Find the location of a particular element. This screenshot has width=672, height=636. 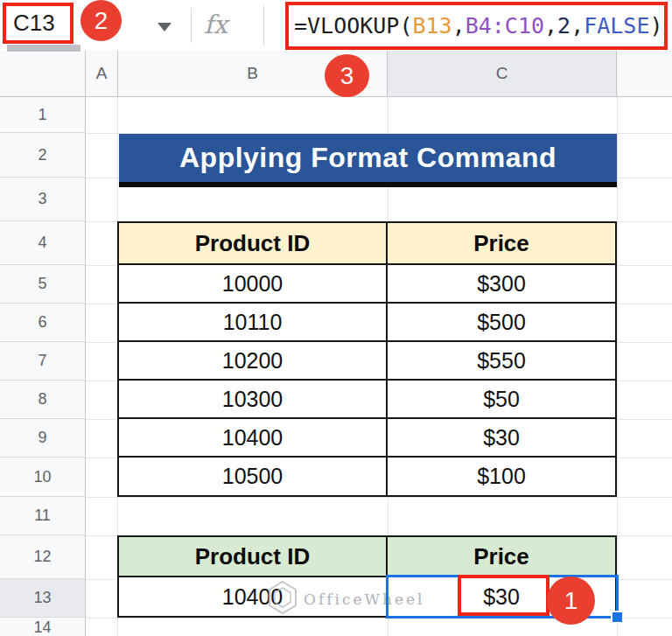

table-row: 10200 $550 is located at coordinates (368, 361).